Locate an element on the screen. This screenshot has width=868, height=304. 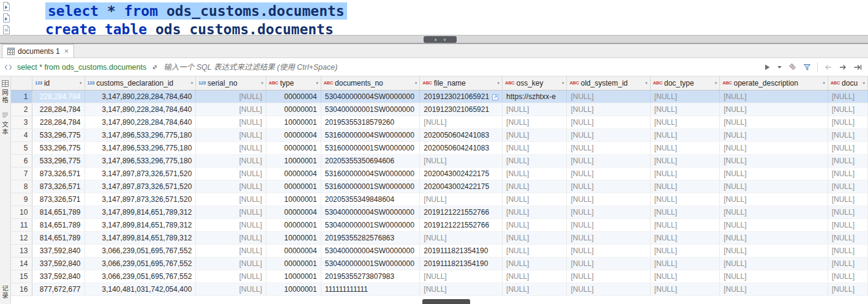
cell-documents_no: 531600000004SW0000000 is located at coordinates (370, 174).